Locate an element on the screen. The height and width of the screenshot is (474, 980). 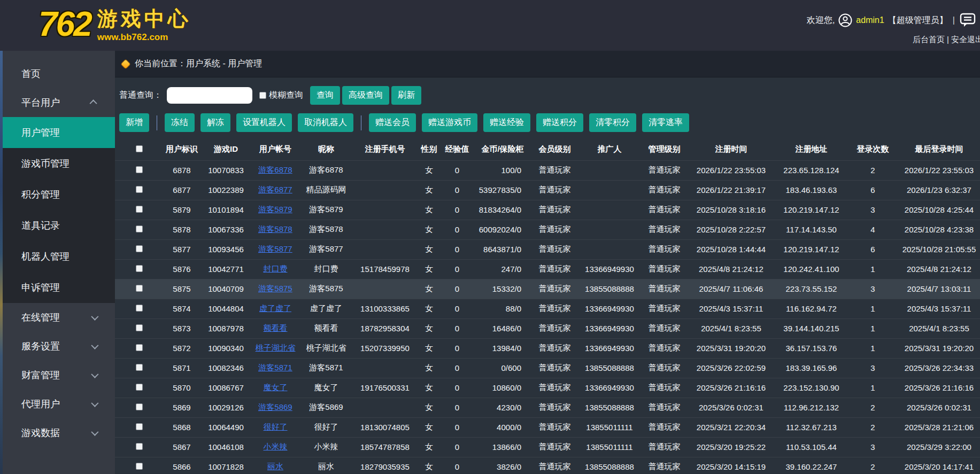
sidebar-item-online-management: 在线管理 is located at coordinates (58, 317).